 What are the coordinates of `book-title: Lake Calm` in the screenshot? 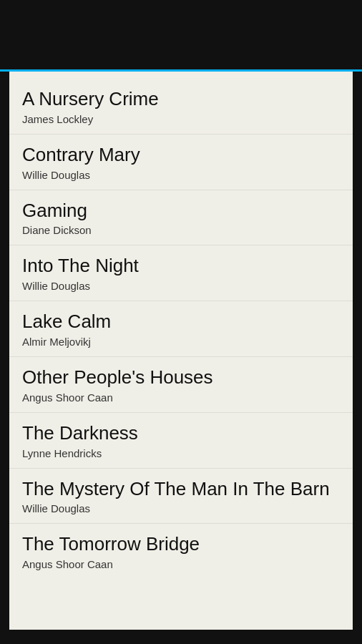 It's located at (181, 322).